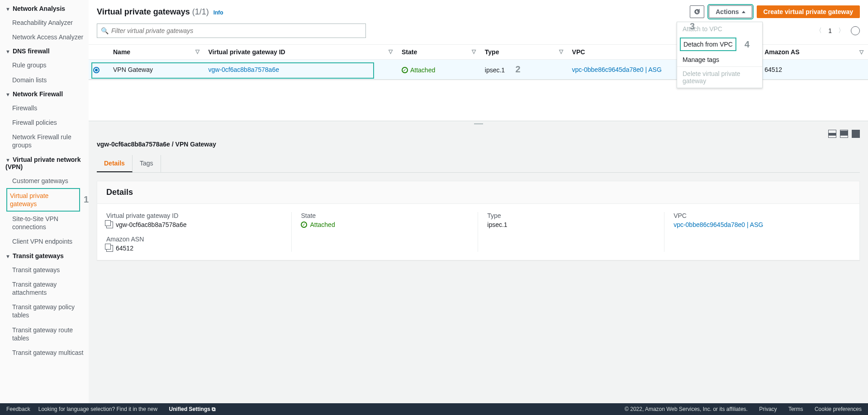 This screenshot has width=868, height=415. I want to click on footer-unified-settings-link: Unified Settings ⧉, so click(193, 409).